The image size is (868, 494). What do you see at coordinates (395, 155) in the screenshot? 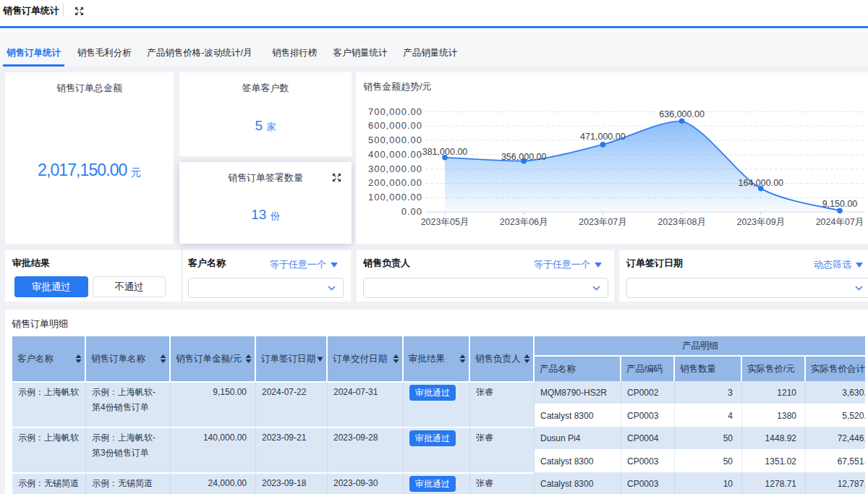
I see `svg-text: 400,000.00` at bounding box center [395, 155].